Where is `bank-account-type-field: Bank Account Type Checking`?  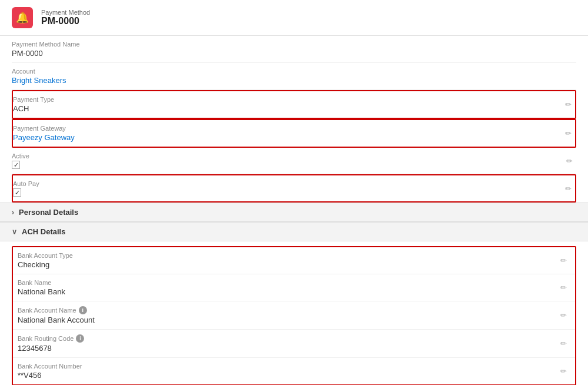 bank-account-type-field: Bank Account Type Checking is located at coordinates (287, 260).